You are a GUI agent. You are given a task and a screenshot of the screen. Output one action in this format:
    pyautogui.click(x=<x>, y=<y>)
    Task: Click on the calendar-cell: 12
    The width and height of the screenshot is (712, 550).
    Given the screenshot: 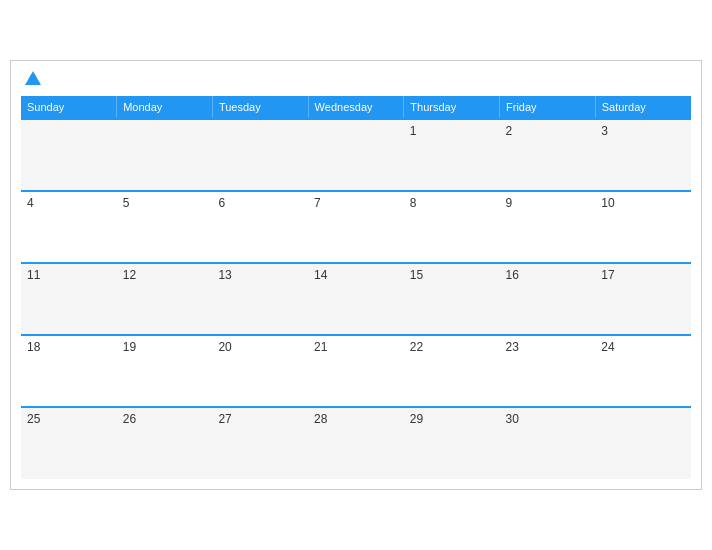 What is the action you would take?
    pyautogui.click(x=165, y=299)
    